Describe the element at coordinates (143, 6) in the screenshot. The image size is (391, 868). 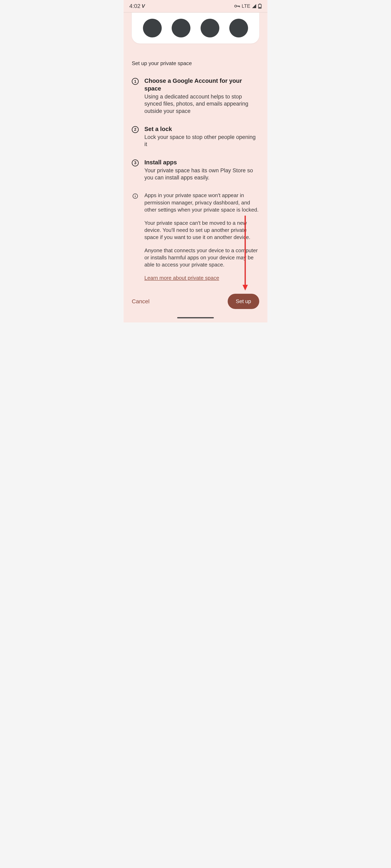
I see `app-indicator-icon: V` at that location.